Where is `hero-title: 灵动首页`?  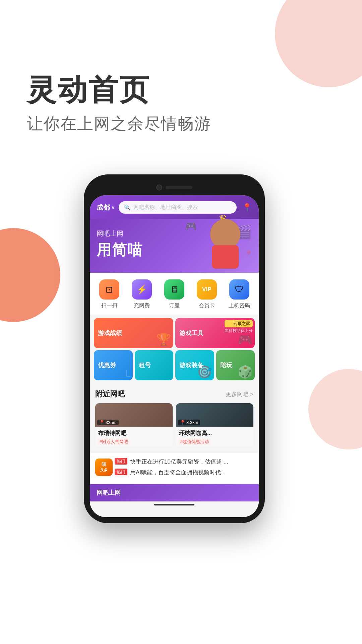
hero-title: 灵动首页 is located at coordinates (119, 90).